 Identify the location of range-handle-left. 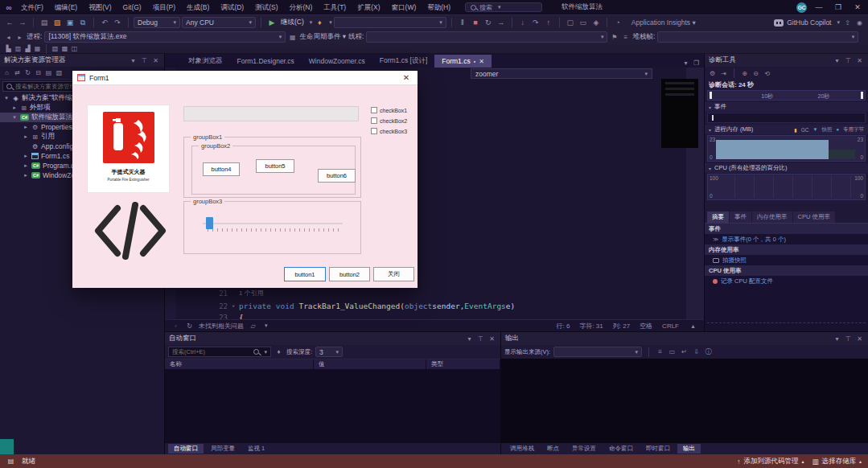
(711, 95).